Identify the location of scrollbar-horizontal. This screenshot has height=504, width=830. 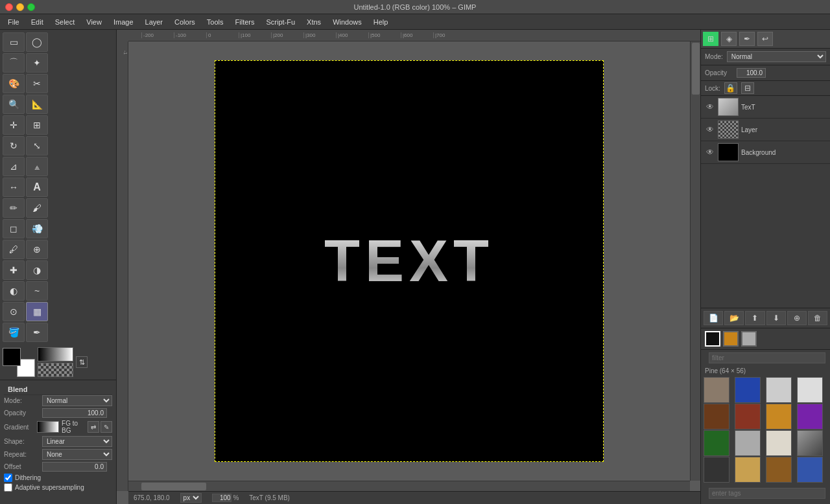
(409, 486).